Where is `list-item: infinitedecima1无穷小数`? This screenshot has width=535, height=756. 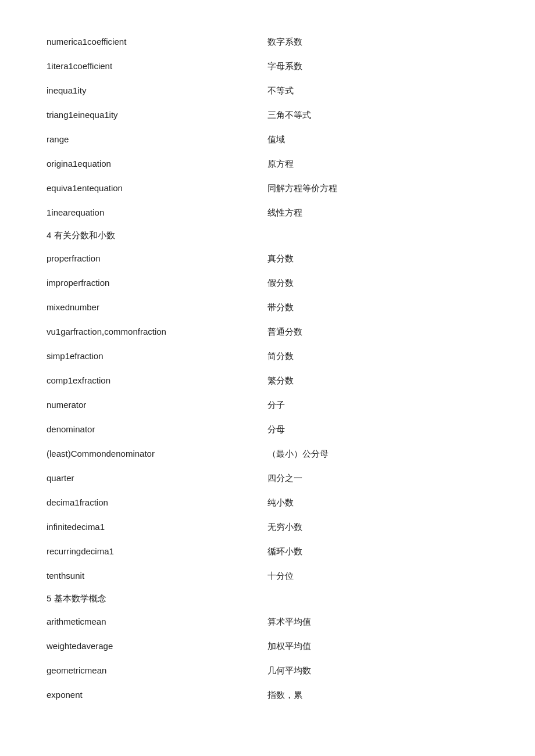 list-item: infinitedecima1无穷小数 is located at coordinates (268, 527).